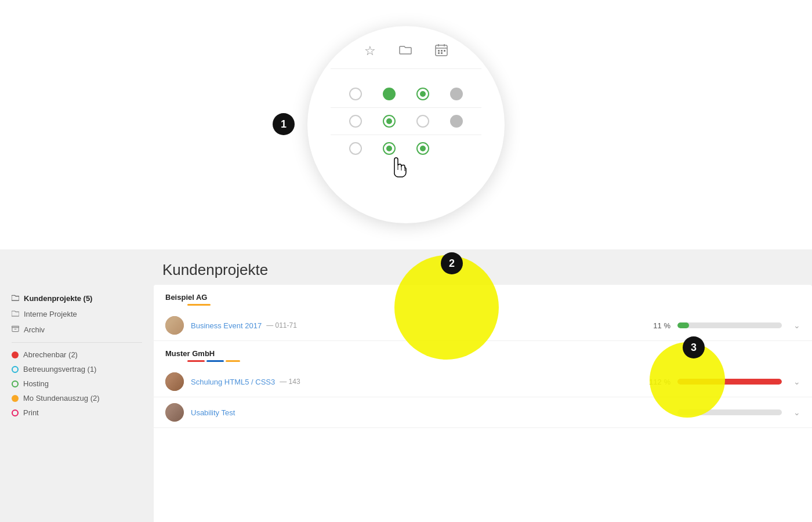 The width and height of the screenshot is (812, 522). Describe the element at coordinates (60, 369) in the screenshot. I see `tag-label-betreuungsvertrag: Betreuungsvertrag (1)` at that location.